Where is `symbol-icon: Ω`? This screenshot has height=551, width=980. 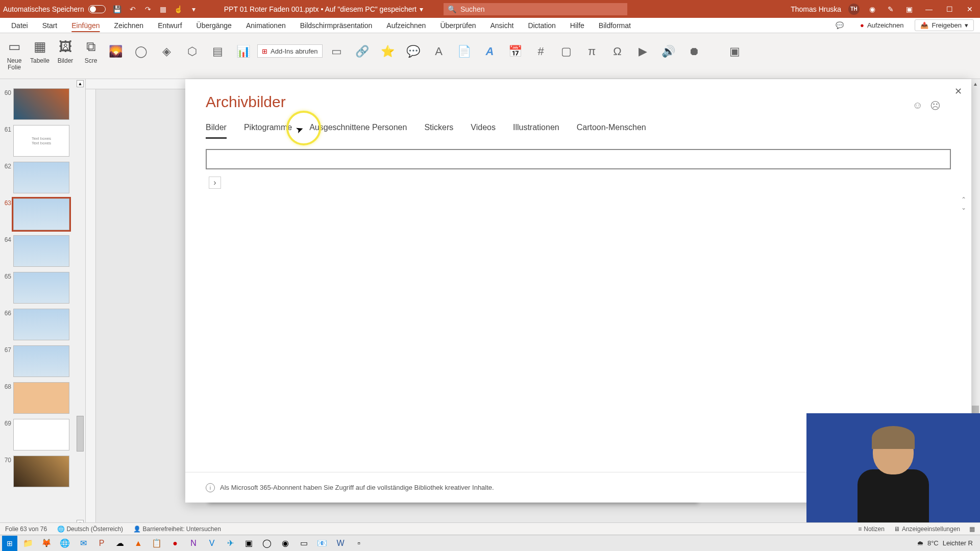
symbol-icon: Ω is located at coordinates (618, 52).